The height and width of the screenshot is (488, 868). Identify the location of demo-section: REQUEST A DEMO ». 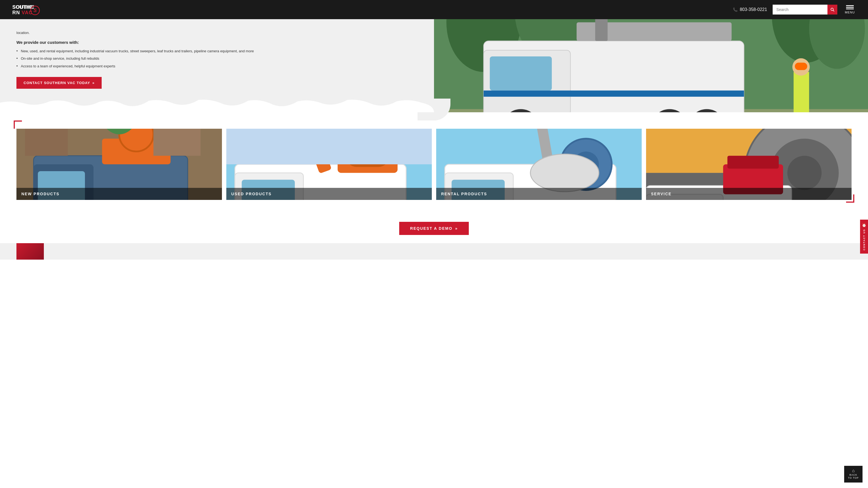
(434, 227).